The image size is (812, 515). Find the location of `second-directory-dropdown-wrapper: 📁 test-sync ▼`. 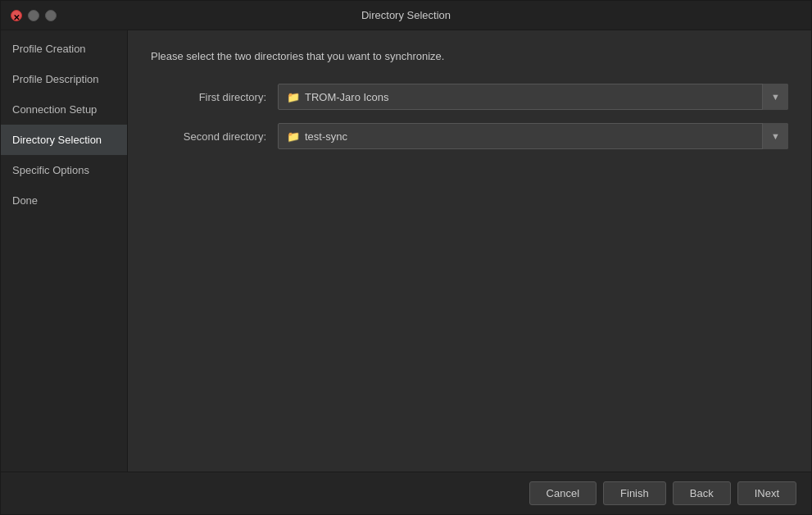

second-directory-dropdown-wrapper: 📁 test-sync ▼ is located at coordinates (533, 136).